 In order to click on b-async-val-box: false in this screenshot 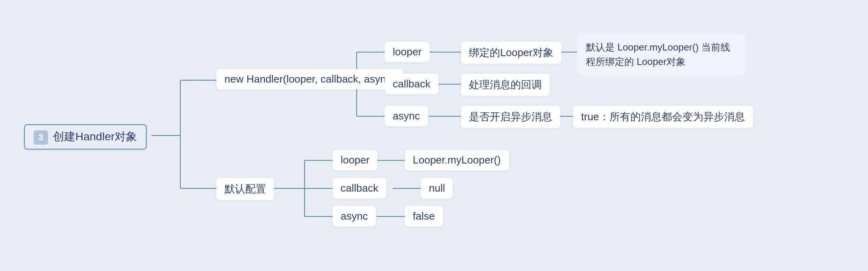, I will do `click(424, 216)`.